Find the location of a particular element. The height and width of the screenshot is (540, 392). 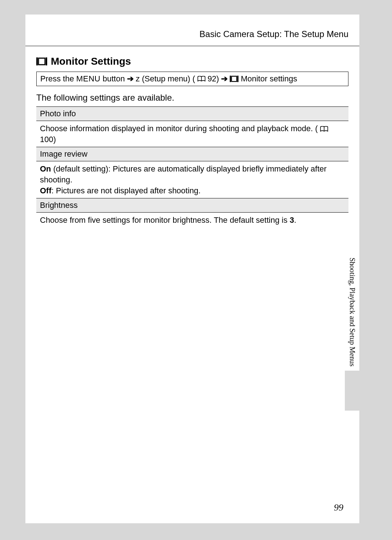

intro-text: The following settings are available. is located at coordinates (192, 99).